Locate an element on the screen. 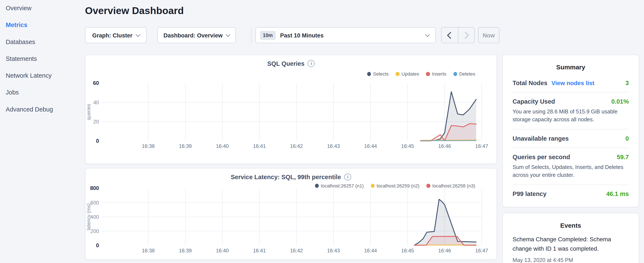 The height and width of the screenshot is (263, 644). graph-scope-dropdown: Graph: Cluster is located at coordinates (116, 35).